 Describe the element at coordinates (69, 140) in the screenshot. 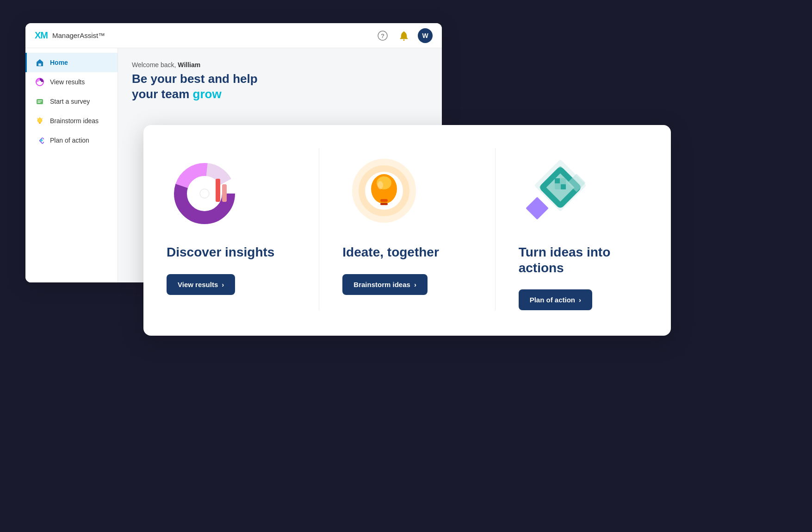

I see `sidebar-item-plan-of-action-label: Plan of action` at that location.